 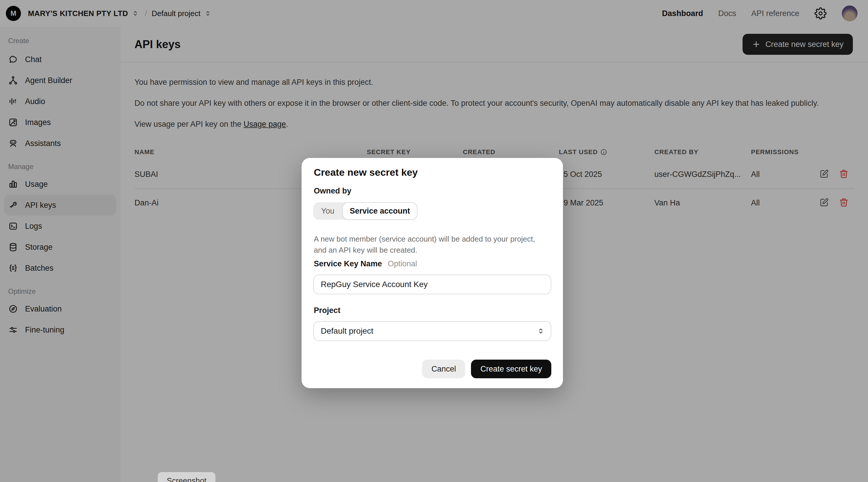 What do you see at coordinates (541, 331) in the screenshot?
I see `chevron-updown-icon` at bounding box center [541, 331].